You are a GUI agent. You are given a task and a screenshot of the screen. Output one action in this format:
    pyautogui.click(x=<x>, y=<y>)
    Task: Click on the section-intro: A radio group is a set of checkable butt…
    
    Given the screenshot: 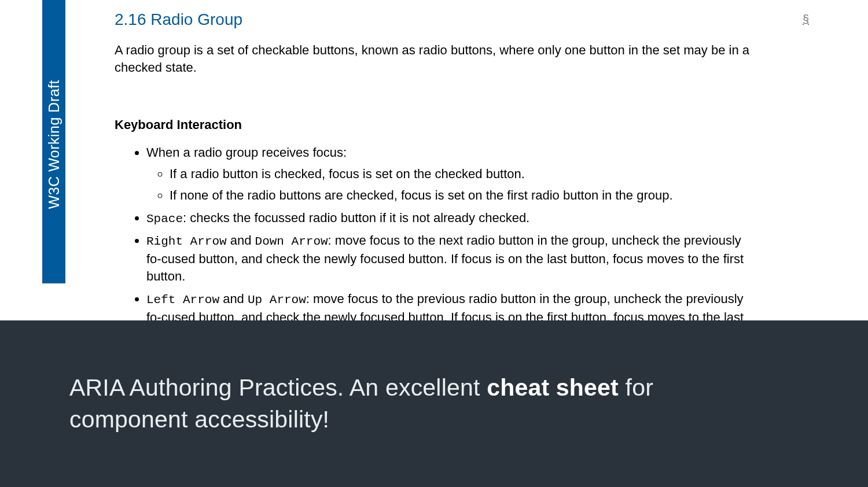 What is the action you would take?
    pyautogui.click(x=436, y=59)
    